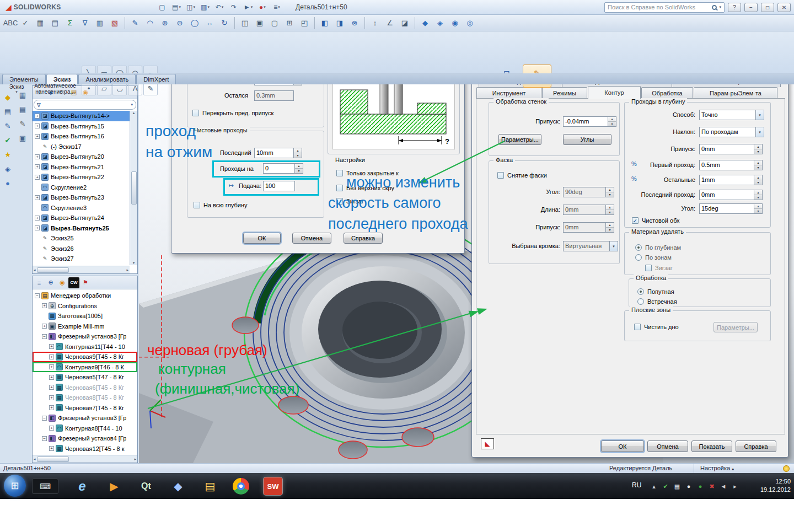 The image size is (794, 532). What do you see at coordinates (85, 116) in the screenshot?
I see `feature-cut14: + ◪ Вырез-Вытянуть14->` at bounding box center [85, 116].